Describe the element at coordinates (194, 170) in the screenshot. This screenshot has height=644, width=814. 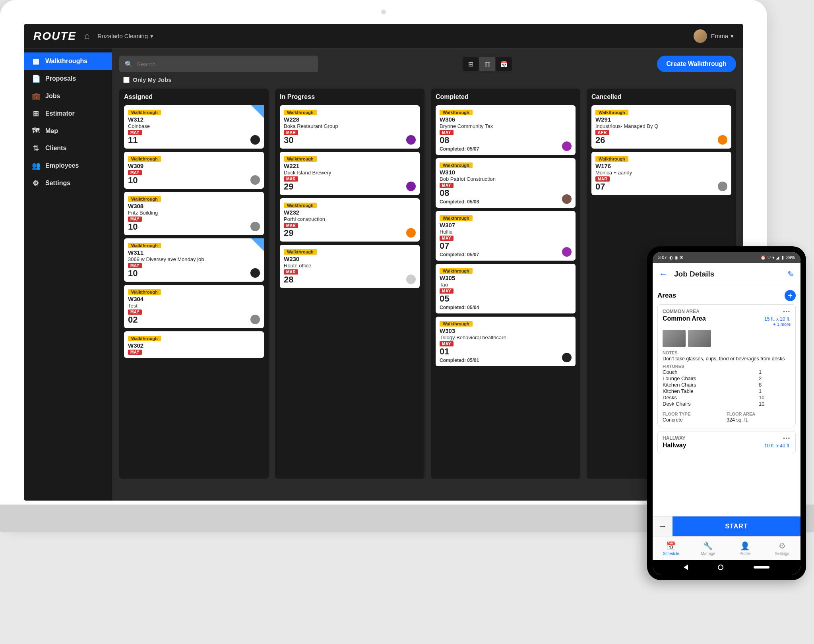
I see `walkthrough-card: WalkthroughW309MAY10` at that location.